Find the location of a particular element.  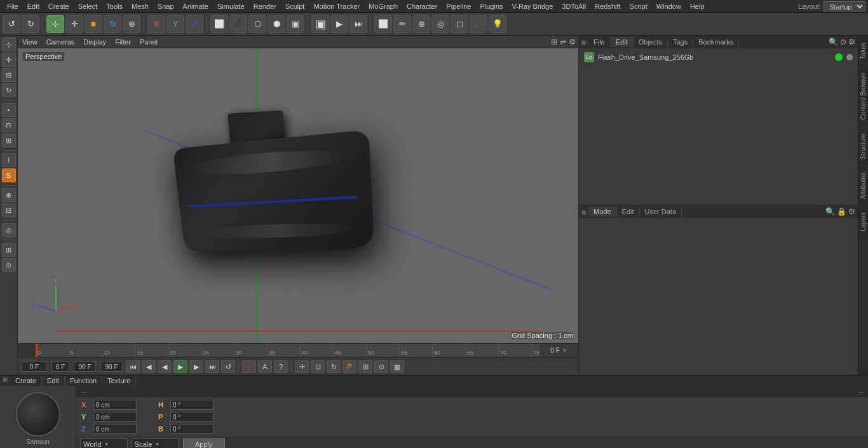

start-frame-input is located at coordinates (34, 367).